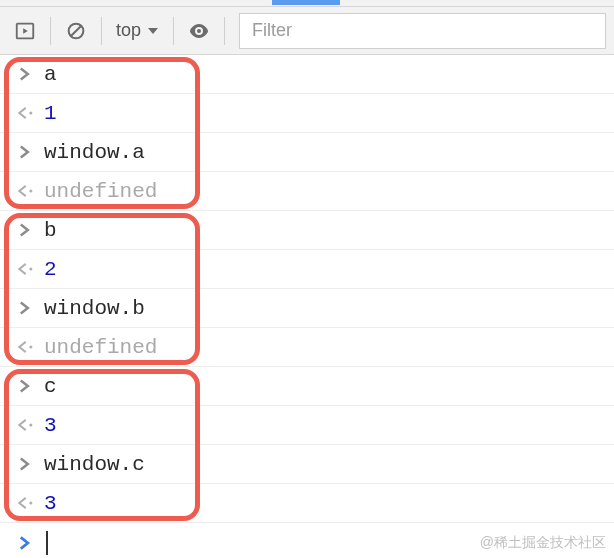  Describe the element at coordinates (50, 386) in the screenshot. I see `console-text: c` at that location.